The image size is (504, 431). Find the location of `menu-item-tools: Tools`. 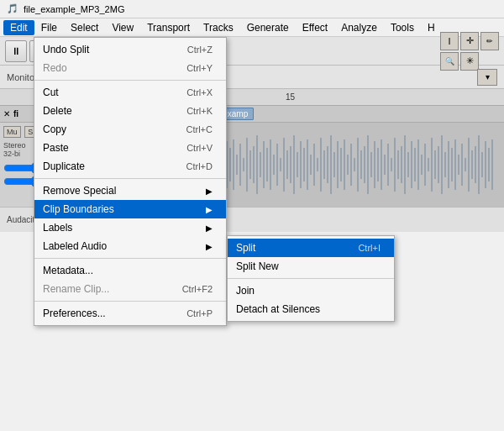

menu-item-tools: Tools is located at coordinates (402, 28).